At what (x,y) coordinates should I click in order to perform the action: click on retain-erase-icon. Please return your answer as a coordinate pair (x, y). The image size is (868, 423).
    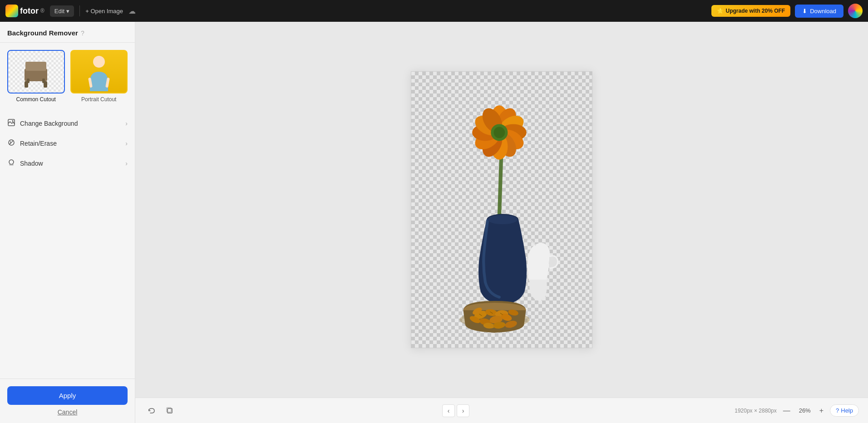
    Looking at the image, I should click on (11, 143).